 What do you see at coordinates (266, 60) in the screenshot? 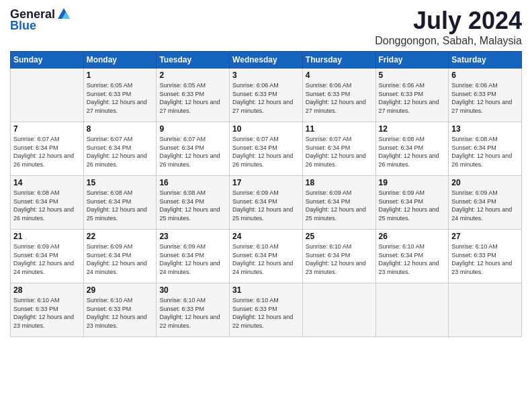
I see `col-wednesday: Wednesday` at bounding box center [266, 60].